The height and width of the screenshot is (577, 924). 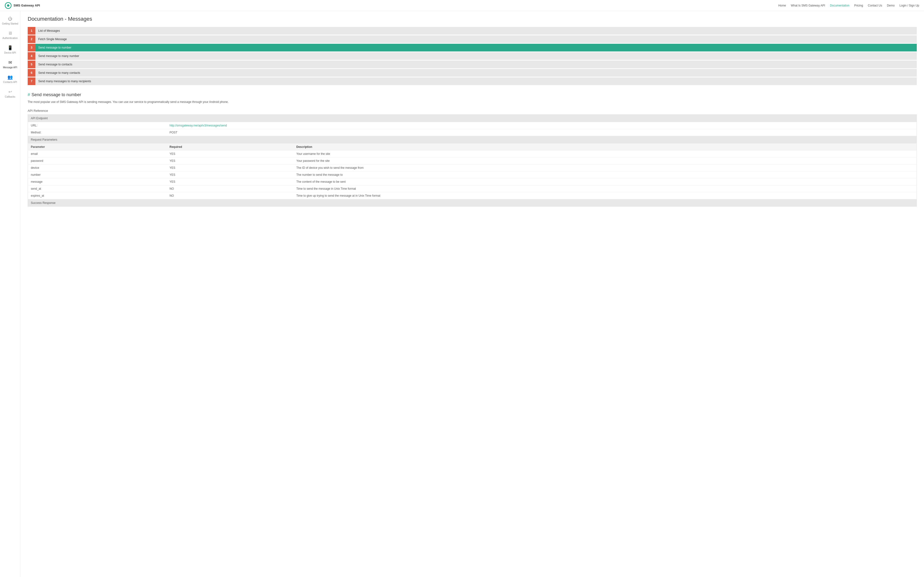 I want to click on api-endpoint-header: API Endpoint, so click(x=472, y=118).